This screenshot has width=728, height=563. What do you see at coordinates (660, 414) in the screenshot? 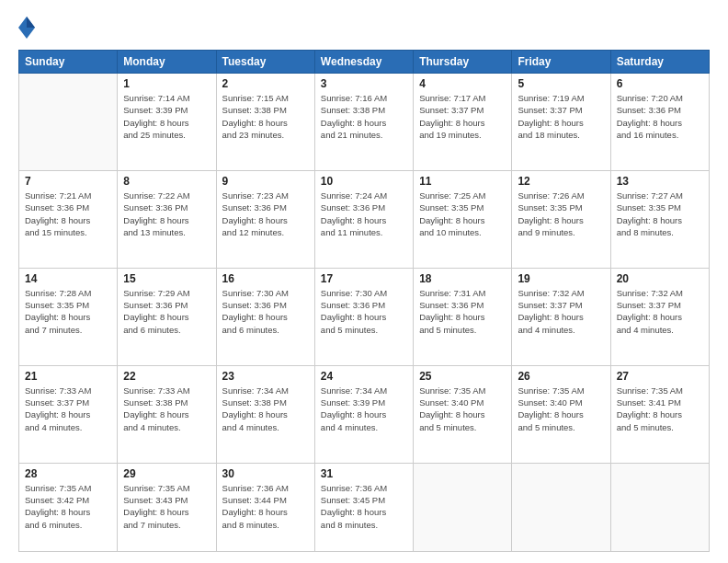
I see `calendar-cell: 27Sunrise: 7:35 AM Sunset: 3:41 PM Dayli…` at bounding box center [660, 414].